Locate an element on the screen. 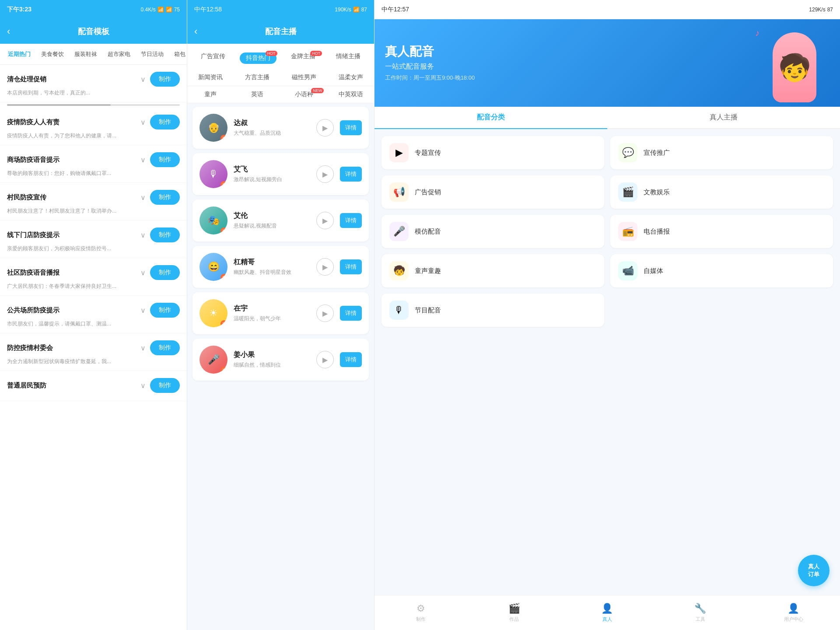 This screenshot has height=630, width=840. anchor-desc: 大气稳重、品质沉稳 is located at coordinates (272, 133).